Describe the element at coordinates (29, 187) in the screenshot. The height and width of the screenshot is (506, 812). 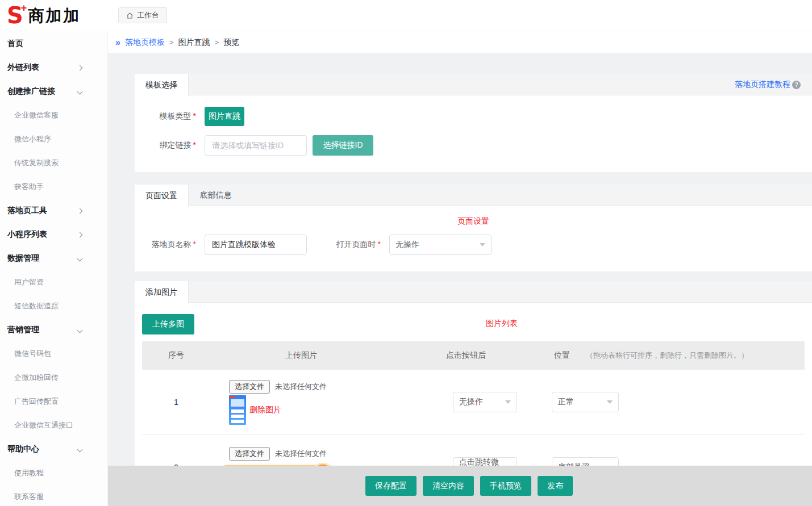
I see `sidebar-item-label: 获客助手` at that location.